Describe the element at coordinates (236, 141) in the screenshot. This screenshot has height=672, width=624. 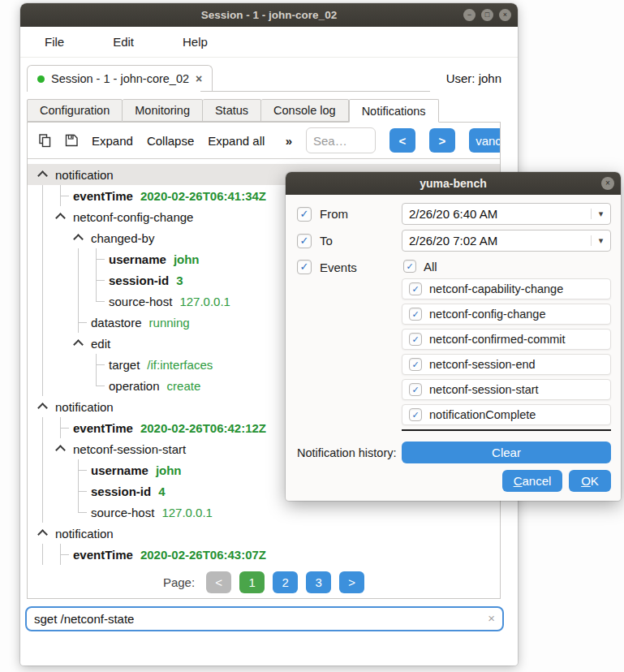
I see `expand-all-button: Expand all` at that location.